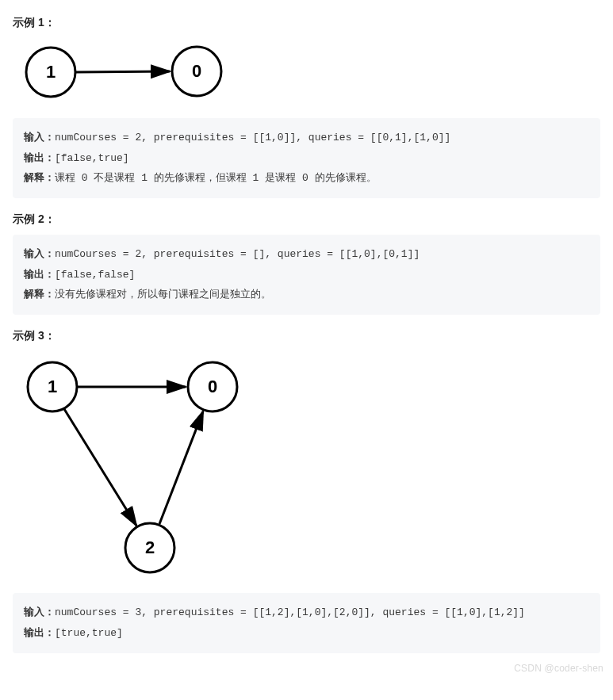 This screenshot has width=613, height=700. I want to click on graph-example-1: 1 0, so click(306, 73).